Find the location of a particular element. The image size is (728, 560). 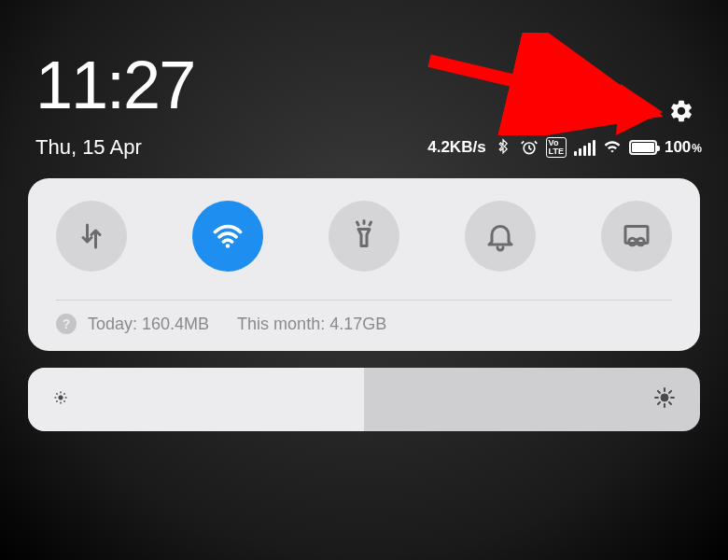

gear-icon is located at coordinates (681, 111).